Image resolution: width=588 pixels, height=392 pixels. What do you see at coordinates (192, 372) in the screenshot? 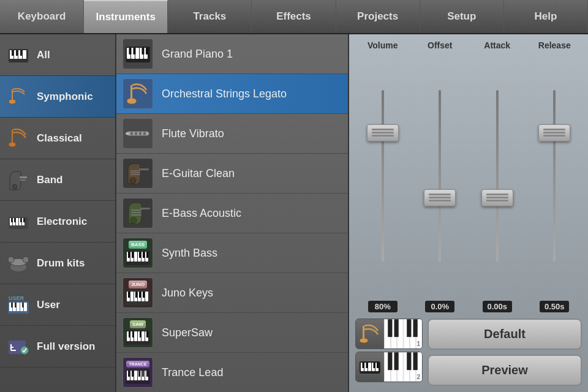
I see `instrument-name-trance: Trance Lead` at bounding box center [192, 372].